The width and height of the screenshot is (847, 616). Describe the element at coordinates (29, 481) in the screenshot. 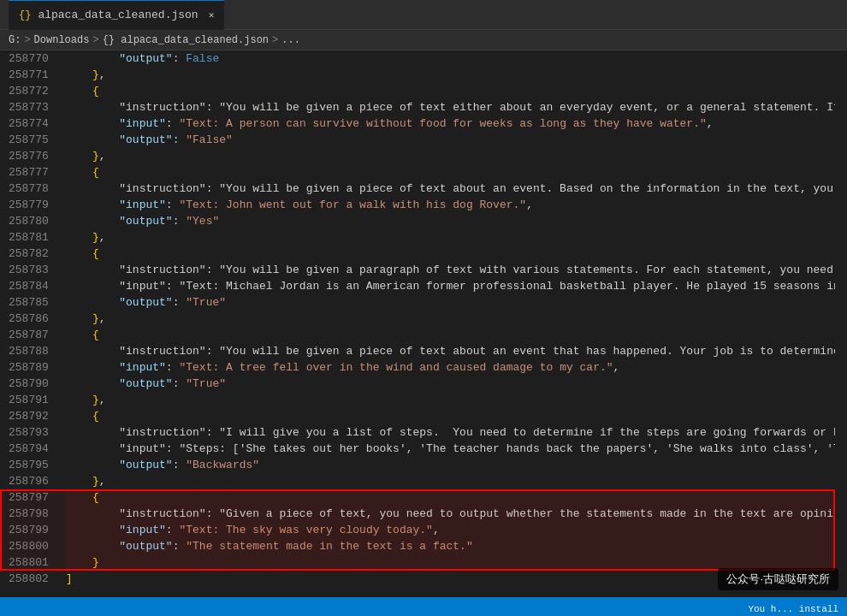

I see `line-number: 258796` at that location.